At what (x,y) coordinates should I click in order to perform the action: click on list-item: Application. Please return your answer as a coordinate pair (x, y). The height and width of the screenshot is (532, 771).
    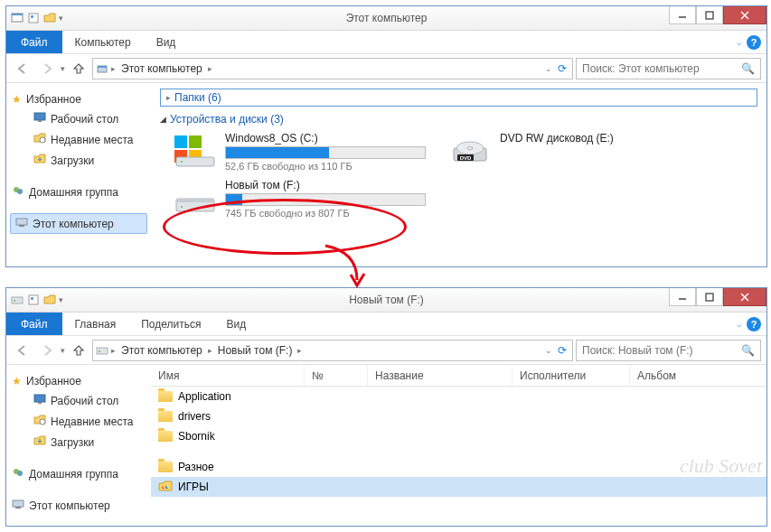
    Looking at the image, I should click on (459, 397).